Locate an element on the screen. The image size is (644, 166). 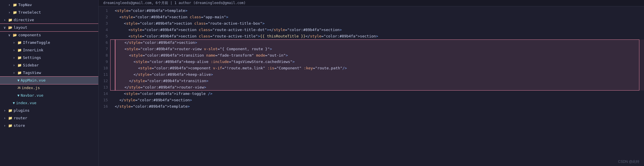
code-line-9: <style="color:#89b4fa">keep-alive :inclu… is located at coordinates (379, 62).